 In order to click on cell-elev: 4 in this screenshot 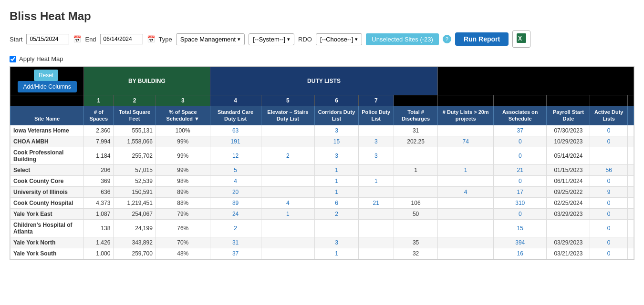, I will do `click(288, 203)`.